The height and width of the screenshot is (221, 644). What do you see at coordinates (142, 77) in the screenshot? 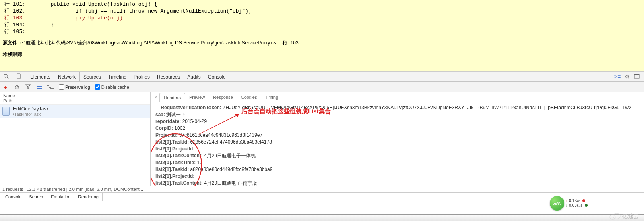
I see `tab-profiles: Profiles` at bounding box center [142, 77].